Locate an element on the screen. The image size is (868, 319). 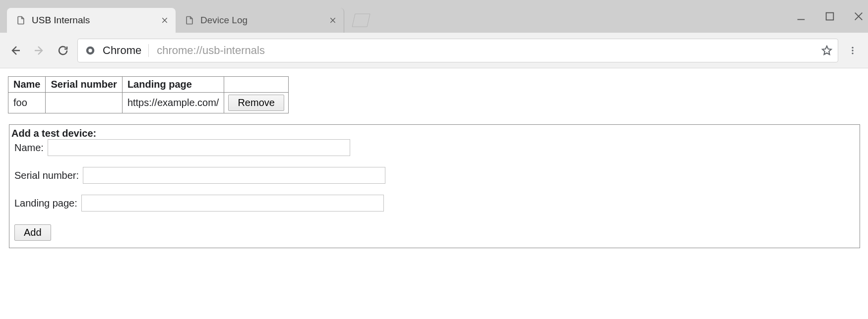
chrome-icon is located at coordinates (90, 51).